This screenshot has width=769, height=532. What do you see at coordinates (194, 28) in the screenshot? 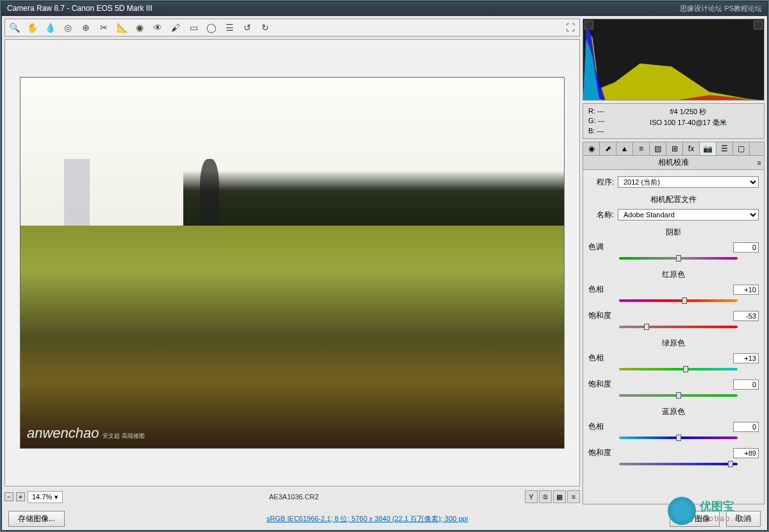
I see `graduated-filter-icon: ▭` at bounding box center [194, 28].